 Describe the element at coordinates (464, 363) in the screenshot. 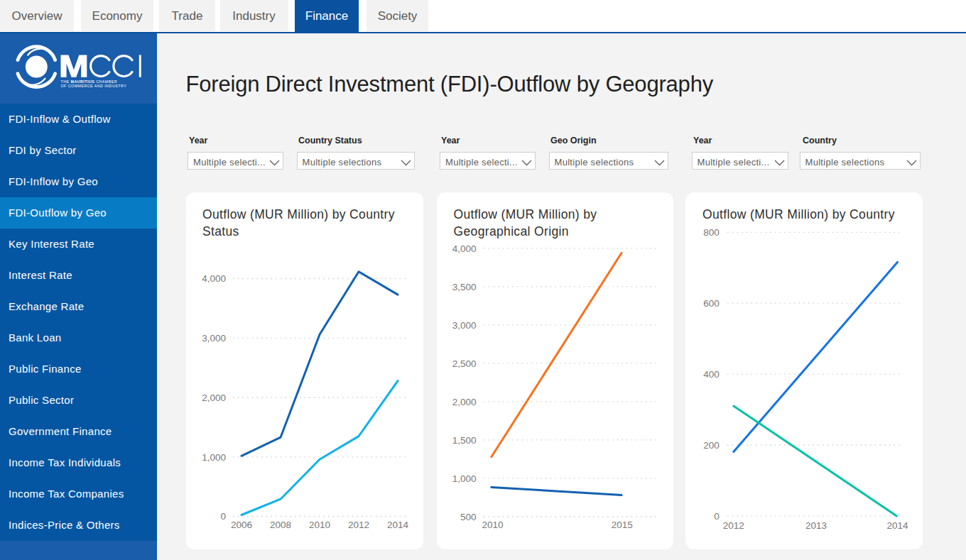

I see `svg-text: 2,500` at that location.